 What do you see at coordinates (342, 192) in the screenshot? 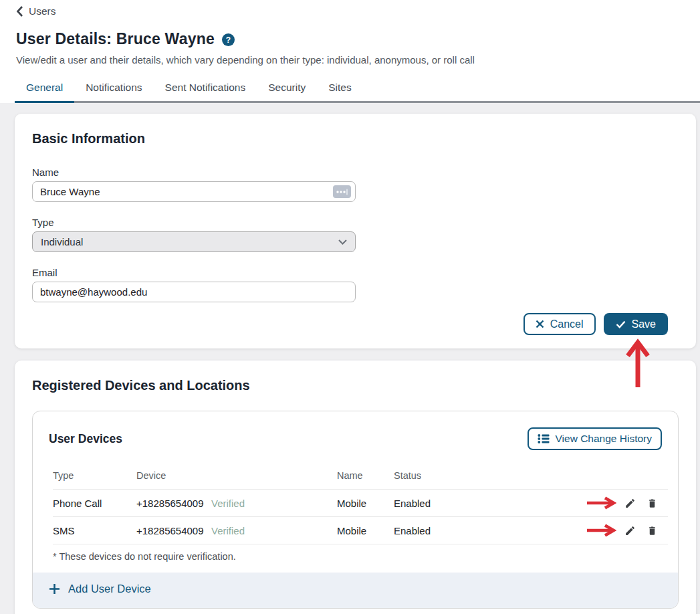
I see `ellipsis-cursor-icon` at bounding box center [342, 192].